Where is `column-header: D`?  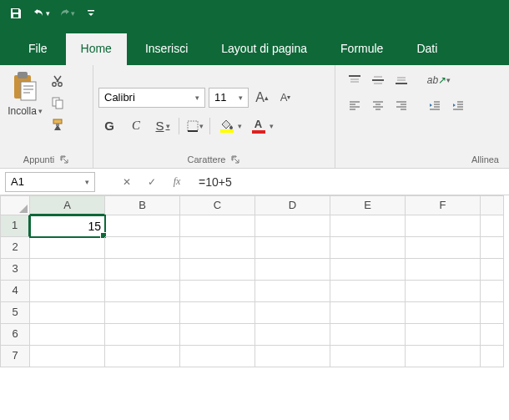
column-header: D is located at coordinates (293, 205).